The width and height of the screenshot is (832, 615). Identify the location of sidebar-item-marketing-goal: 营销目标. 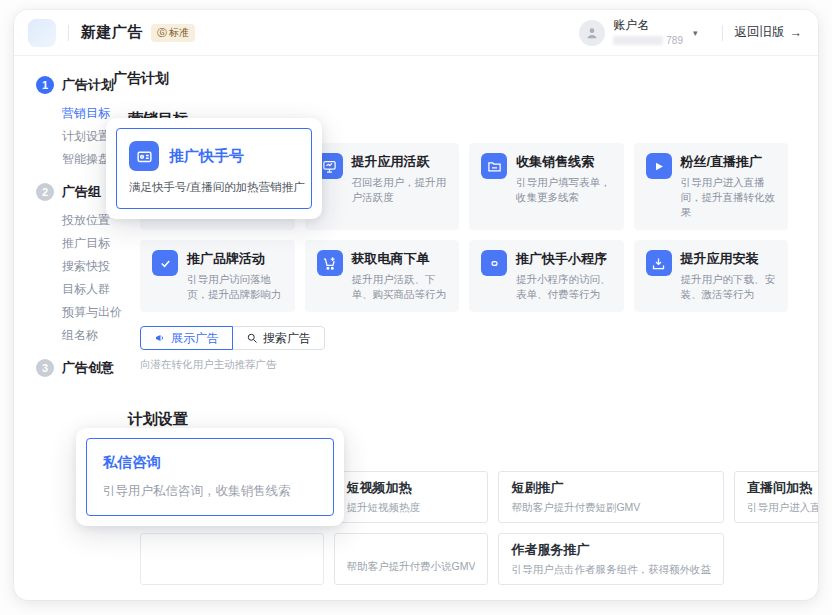
(86, 114).